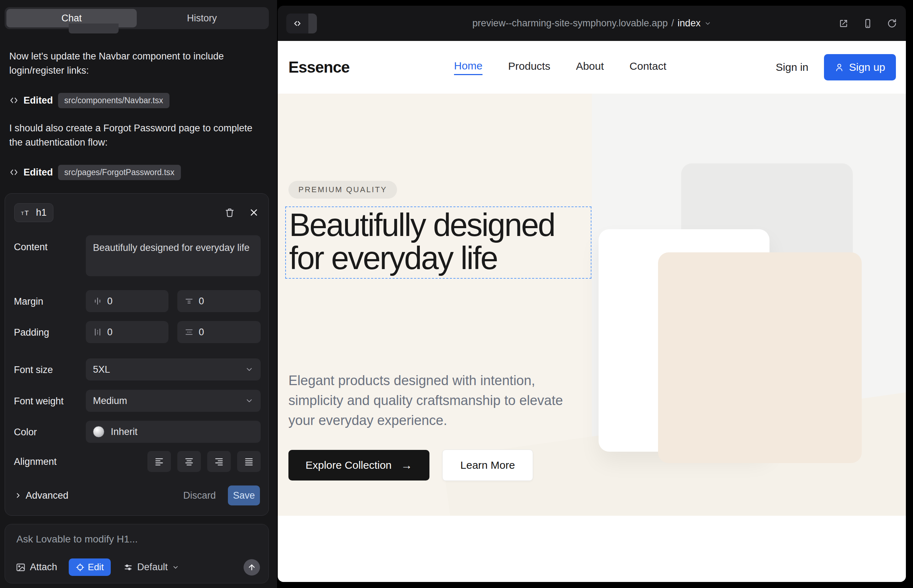 The width and height of the screenshot is (913, 588). Describe the element at coordinates (80, 567) in the screenshot. I see `crosshair-icon` at that location.